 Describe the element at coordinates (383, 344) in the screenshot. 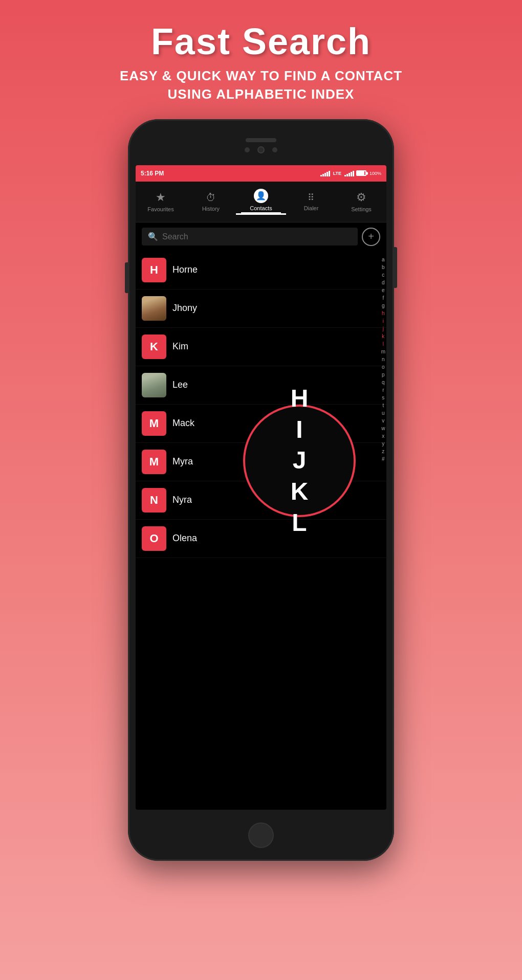

I see `alpha-l: l` at that location.